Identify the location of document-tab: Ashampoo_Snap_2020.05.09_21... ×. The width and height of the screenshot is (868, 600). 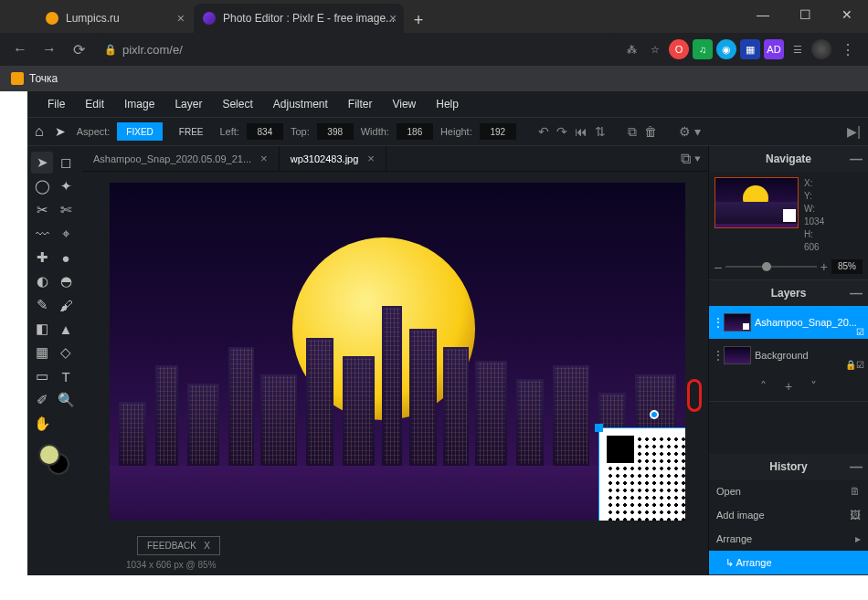
(181, 159).